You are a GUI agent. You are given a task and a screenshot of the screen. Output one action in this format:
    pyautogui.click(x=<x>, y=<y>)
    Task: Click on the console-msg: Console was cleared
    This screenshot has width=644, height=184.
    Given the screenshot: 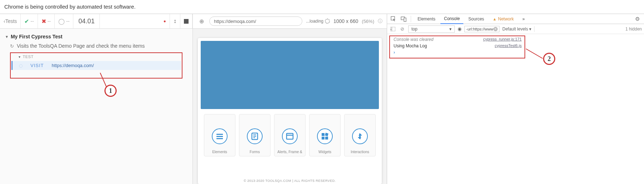 What is the action you would take?
    pyautogui.click(x=414, y=39)
    